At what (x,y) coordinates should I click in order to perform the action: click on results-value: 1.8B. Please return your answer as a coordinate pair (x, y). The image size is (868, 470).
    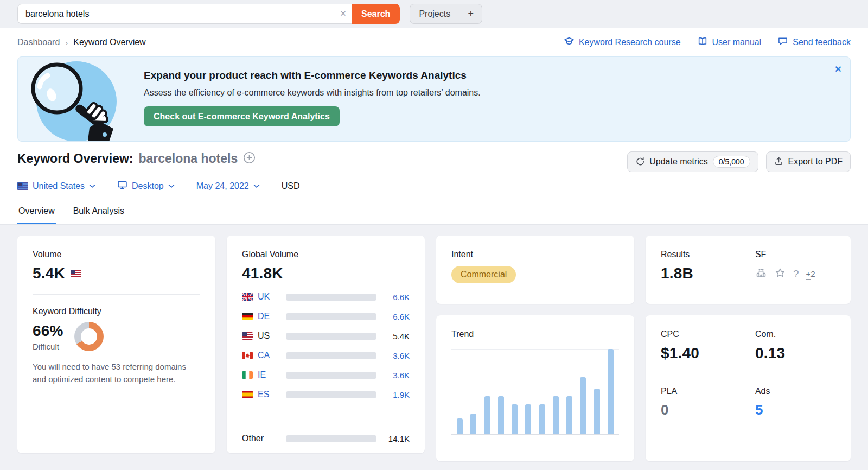
    Looking at the image, I should click on (708, 274).